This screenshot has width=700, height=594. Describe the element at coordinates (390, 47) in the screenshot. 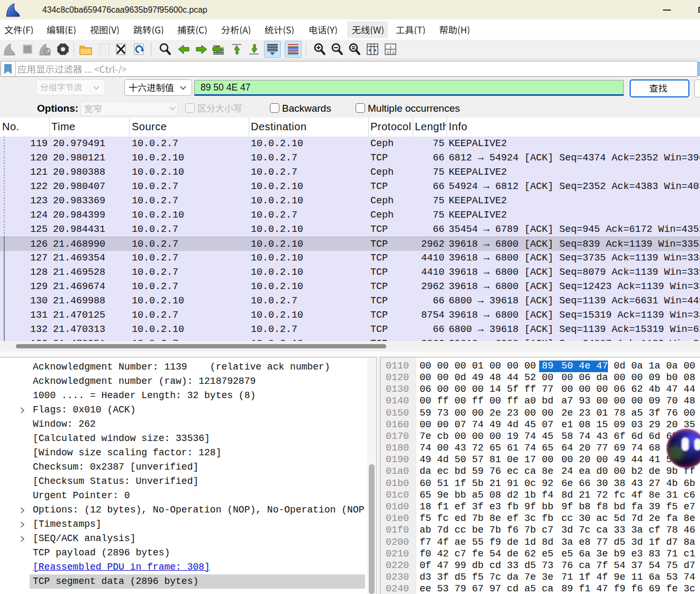

I see `svg-text: 1` at that location.